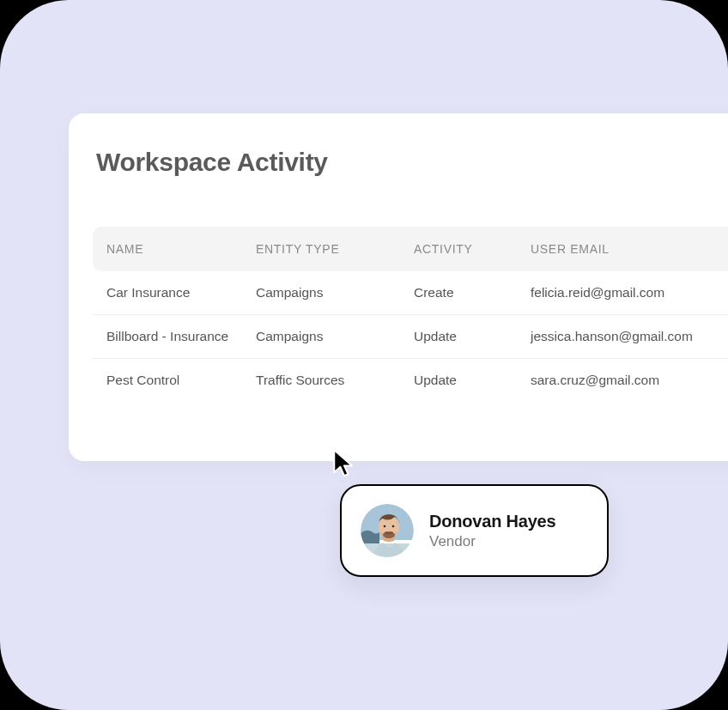 The height and width of the screenshot is (710, 728). Describe the element at coordinates (472, 249) in the screenshot. I see `column-header-activity: ACTIVITY` at that location.